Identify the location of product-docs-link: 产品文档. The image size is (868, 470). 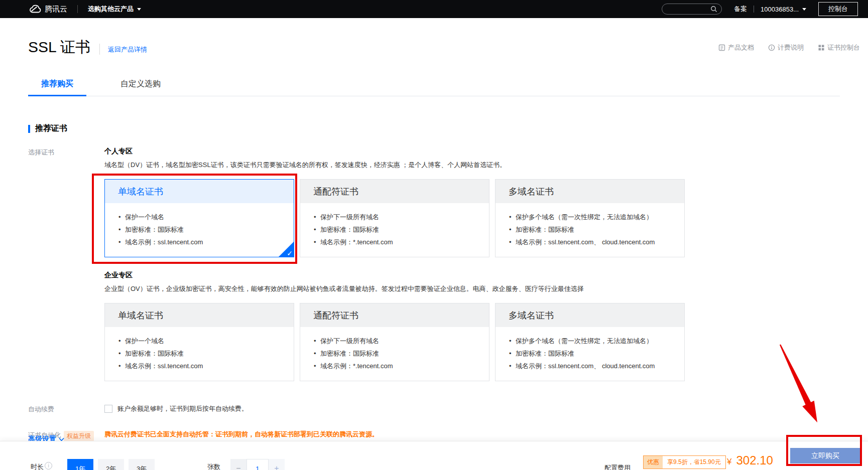
(736, 48).